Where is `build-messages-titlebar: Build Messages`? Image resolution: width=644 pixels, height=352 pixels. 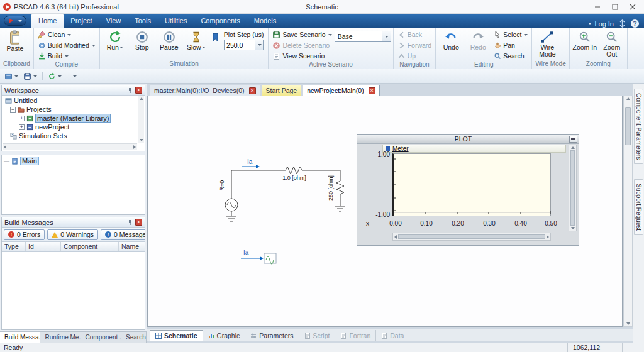
build-messages-titlebar: Build Messages is located at coordinates (73, 223).